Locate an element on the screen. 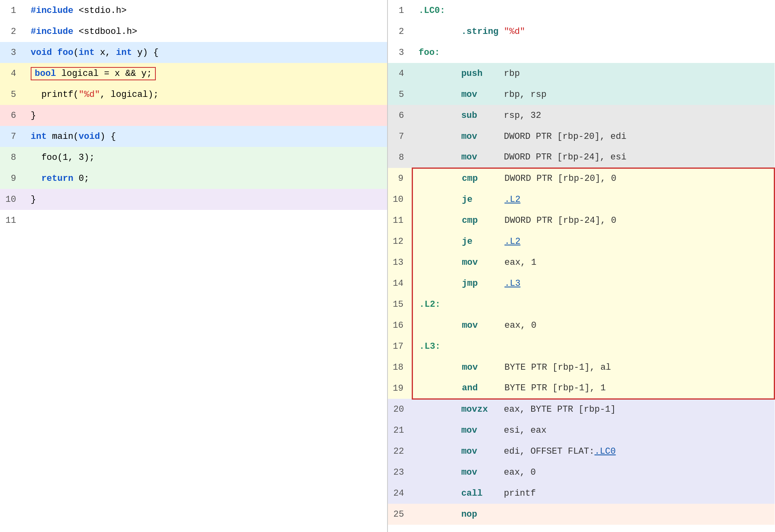 This screenshot has width=775, height=532. keyword: int is located at coordinates (39, 136).